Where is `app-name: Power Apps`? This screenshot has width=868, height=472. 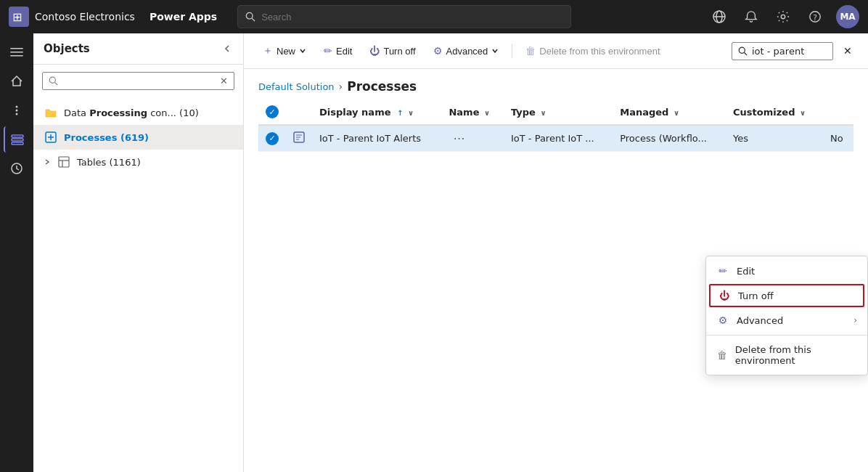 app-name: Power Apps is located at coordinates (183, 17).